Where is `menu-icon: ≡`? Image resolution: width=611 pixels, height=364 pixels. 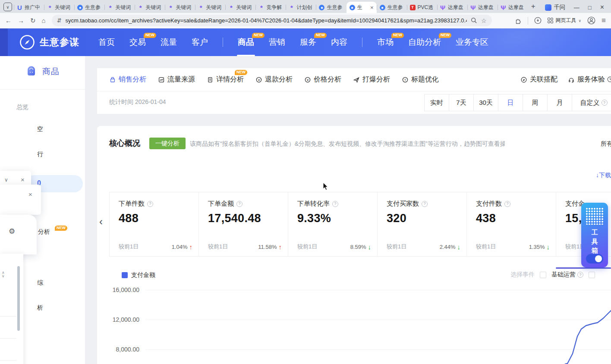
menu-icon: ≡ is located at coordinates (604, 21).